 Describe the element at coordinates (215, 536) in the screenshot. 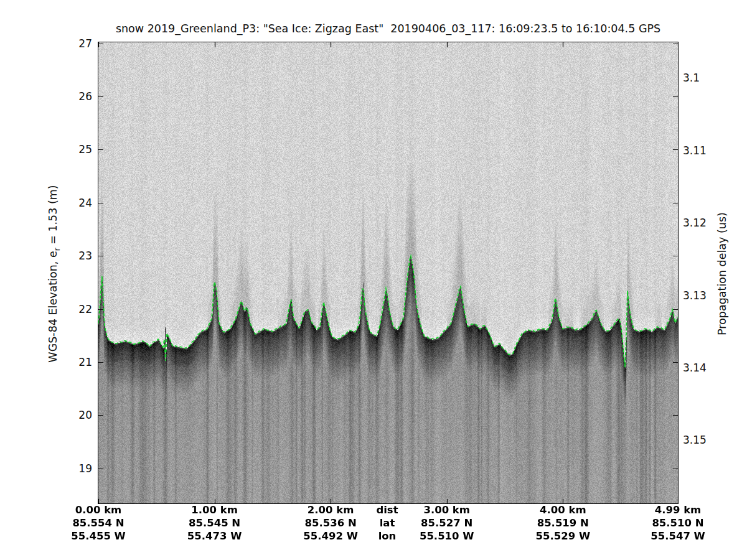

I see `x-axis-longitude-label: 55.473 W` at that location.